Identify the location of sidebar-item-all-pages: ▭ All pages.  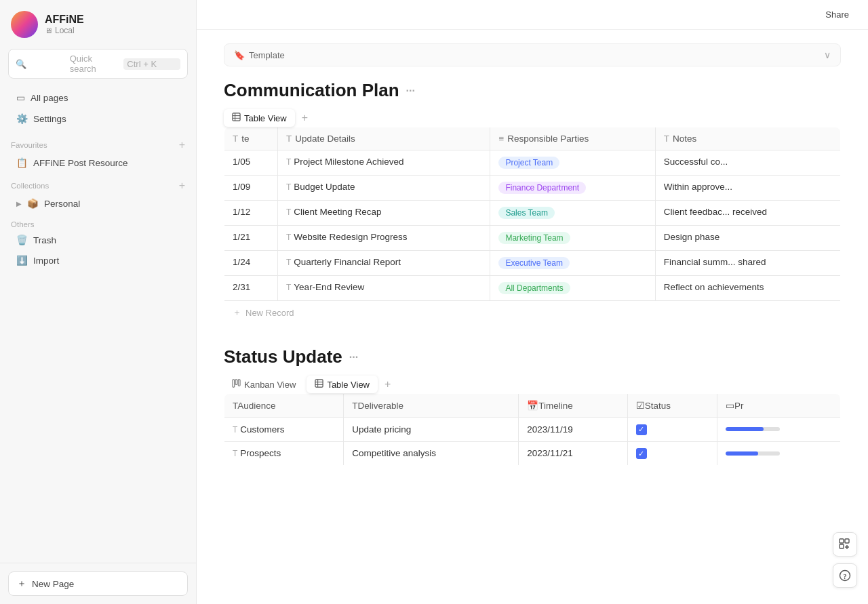
(98, 98).